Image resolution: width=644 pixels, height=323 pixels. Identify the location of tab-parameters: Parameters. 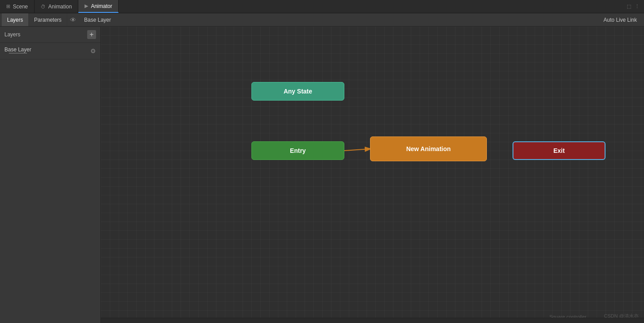
(48, 19).